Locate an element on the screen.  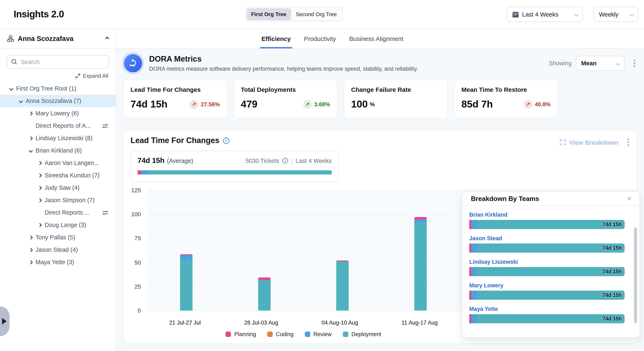
x-tick: 28 Jul-03 Aug is located at coordinates (261, 323).